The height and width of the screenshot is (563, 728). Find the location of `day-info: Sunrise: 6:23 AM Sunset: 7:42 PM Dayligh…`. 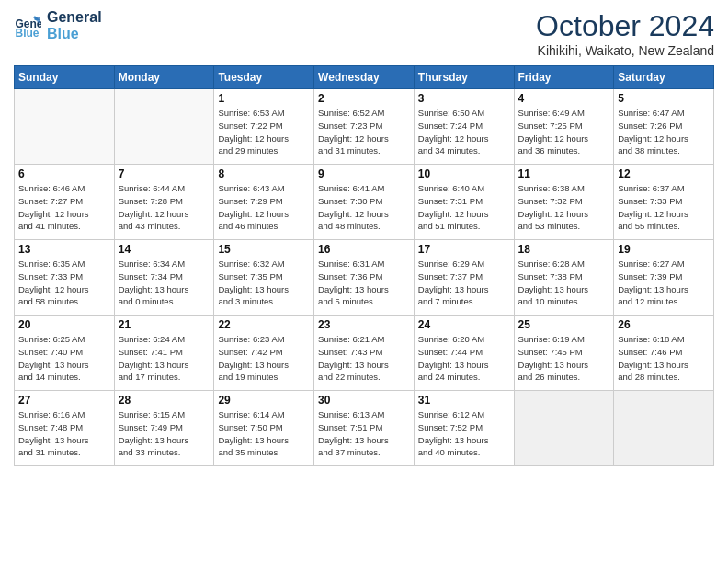

day-info: Sunrise: 6:23 AM Sunset: 7:42 PM Dayligh… is located at coordinates (264, 359).